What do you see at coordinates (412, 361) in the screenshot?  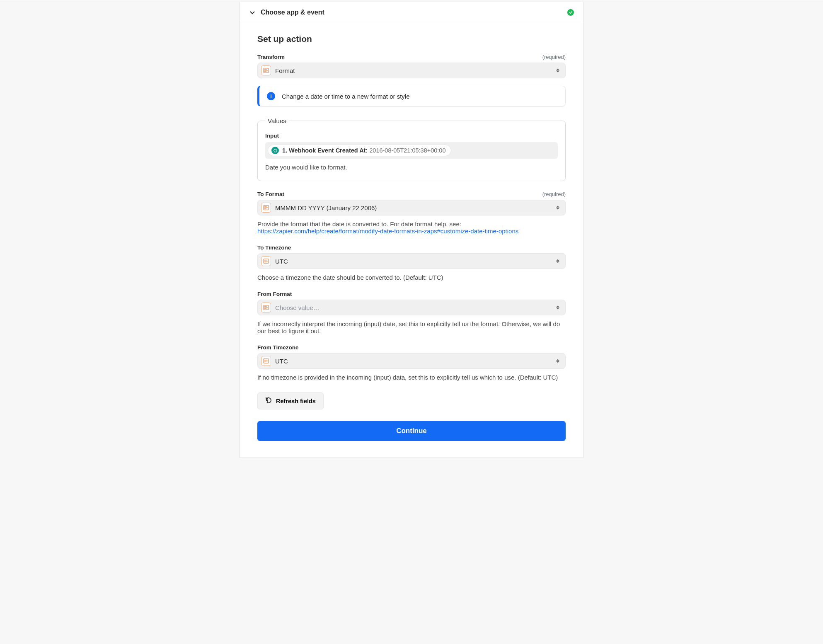 I see `from-timezone-select: UTC` at bounding box center [412, 361].